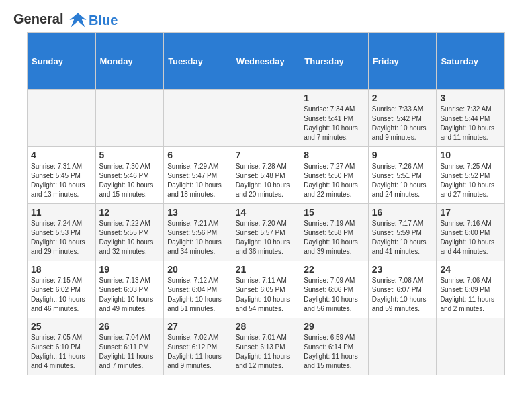 The height and width of the screenshot is (411, 532). What do you see at coordinates (403, 155) in the screenshot?
I see `day-number: 9` at bounding box center [403, 155].